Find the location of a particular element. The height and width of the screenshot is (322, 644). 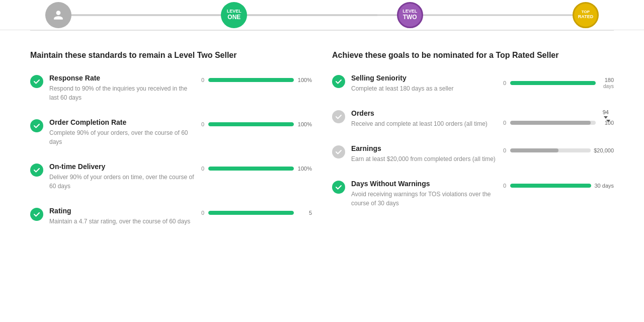

step-node-two: LEVEL TWO is located at coordinates (410, 15).